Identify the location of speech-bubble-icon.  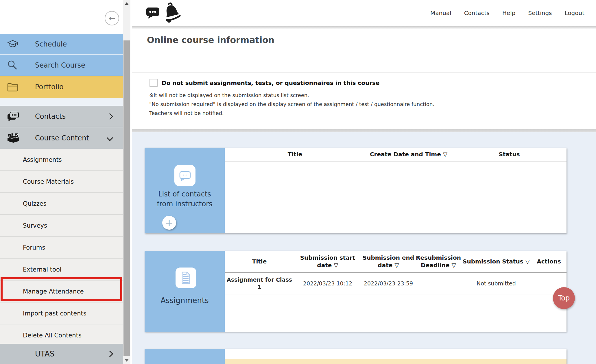
(13, 116).